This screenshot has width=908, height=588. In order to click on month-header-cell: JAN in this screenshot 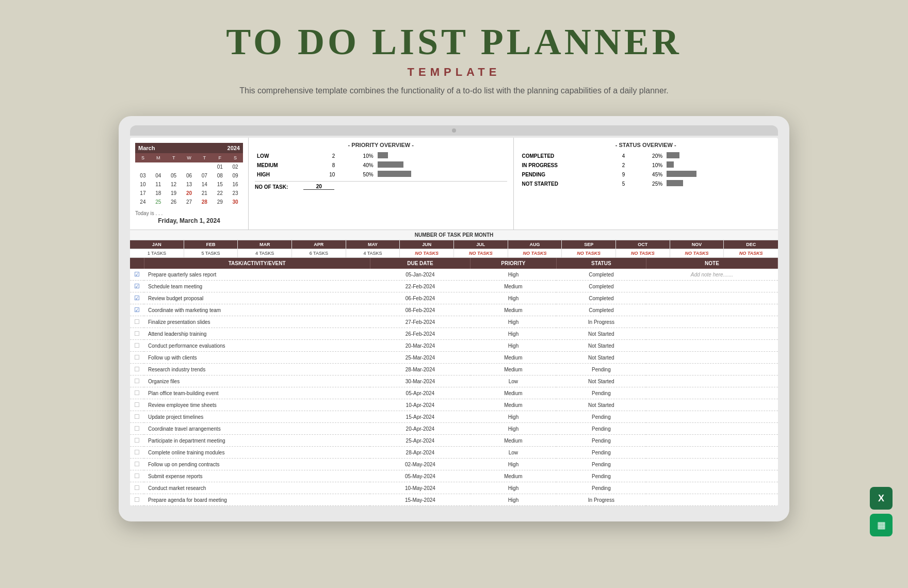, I will do `click(157, 244)`.